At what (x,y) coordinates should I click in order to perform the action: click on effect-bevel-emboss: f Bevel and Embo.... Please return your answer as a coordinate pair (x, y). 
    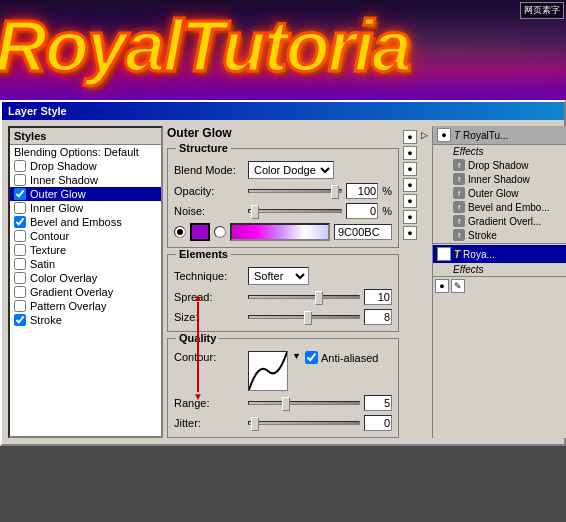
    Looking at the image, I should click on (500, 207).